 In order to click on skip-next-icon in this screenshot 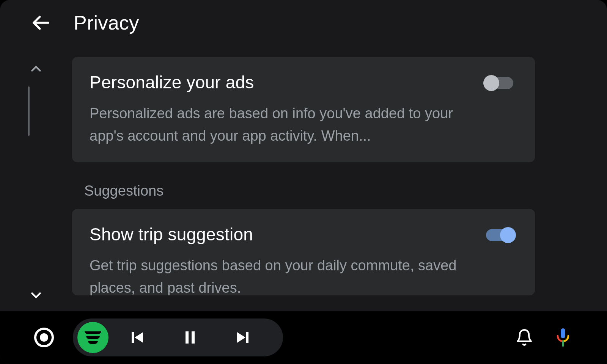, I will do `click(243, 337)`.